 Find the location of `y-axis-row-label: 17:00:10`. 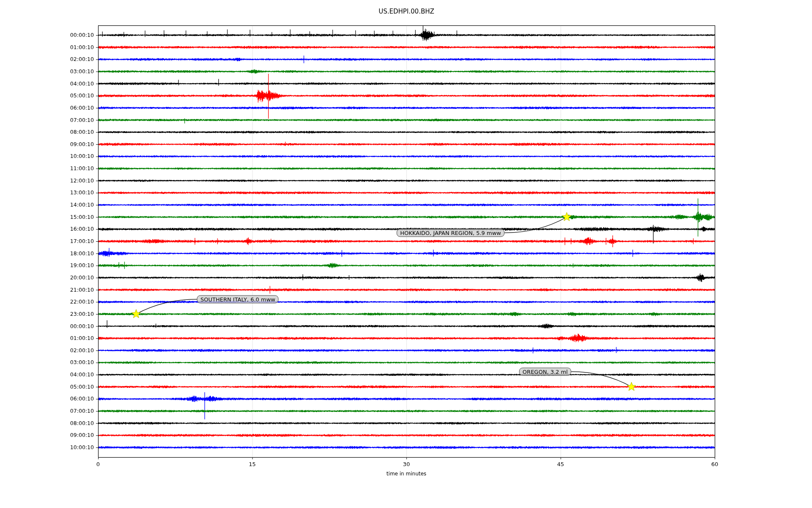

y-axis-row-label: 17:00:10 is located at coordinates (75, 241).